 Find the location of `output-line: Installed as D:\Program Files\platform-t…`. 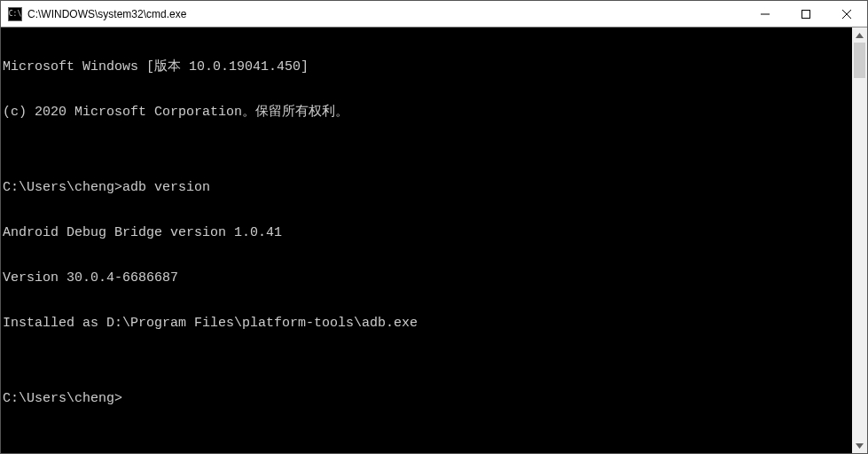

output-line: Installed as D:\Program Files\platform-t… is located at coordinates (427, 323).